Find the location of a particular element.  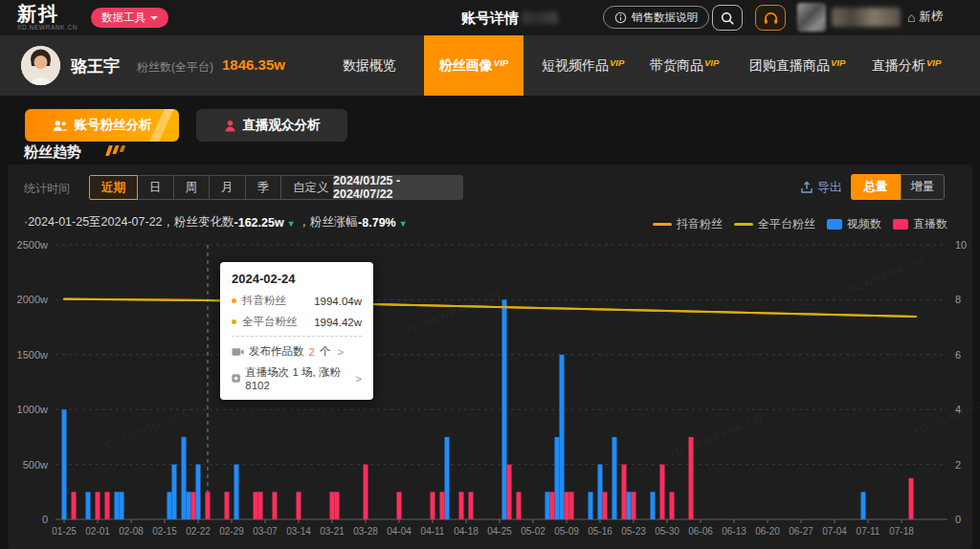

user-name-redacted is located at coordinates (866, 17).